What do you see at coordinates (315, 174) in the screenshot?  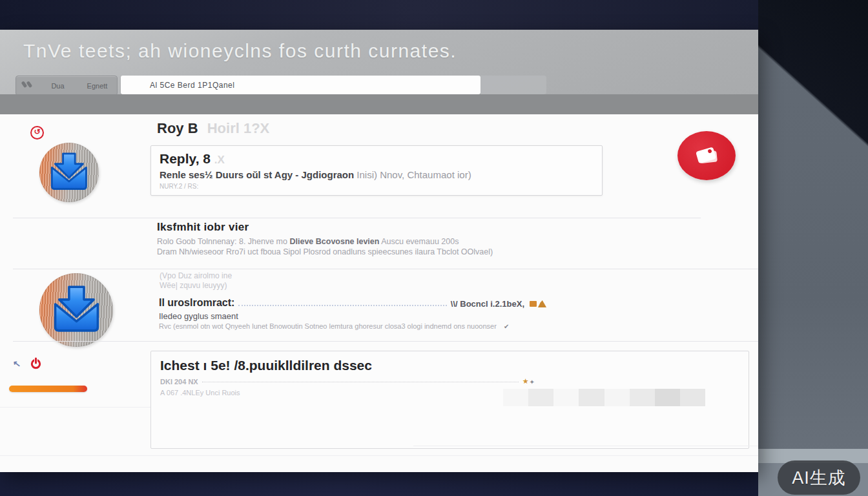 I see `reply-card-subtitle: Renle ses½ Duurs oŭl st Agy - Jgdiograon…` at bounding box center [315, 174].